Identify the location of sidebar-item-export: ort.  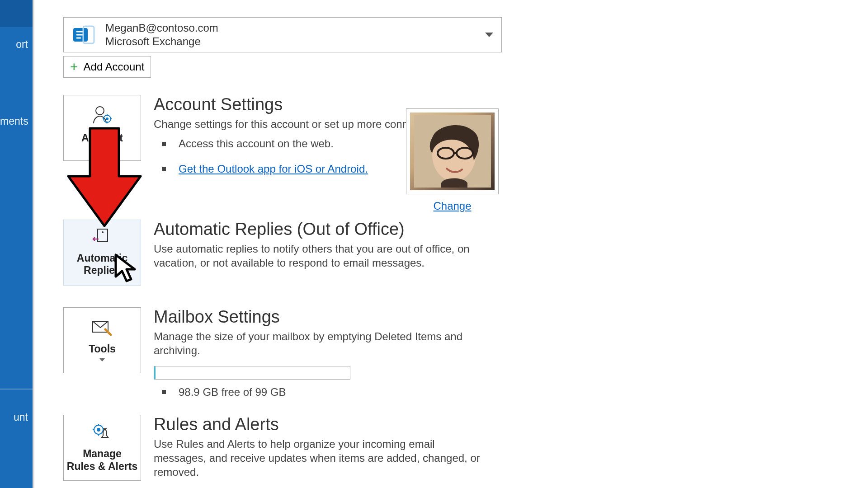
(16, 44).